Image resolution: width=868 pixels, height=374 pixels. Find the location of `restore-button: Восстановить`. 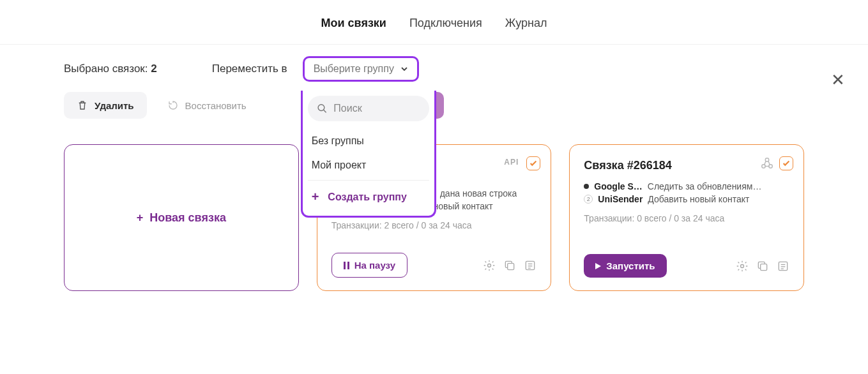

restore-button: Восстановить is located at coordinates (207, 105).